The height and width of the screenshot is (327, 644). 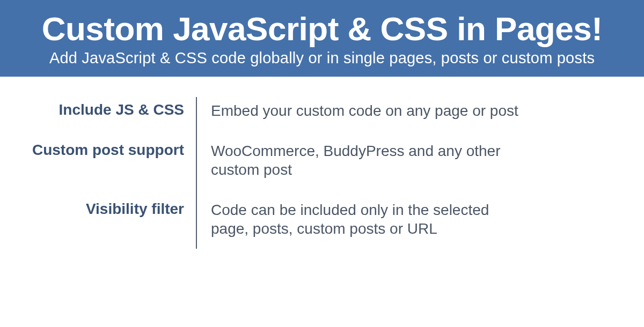 What do you see at coordinates (358, 222) in the screenshot?
I see `feature-description: Code can be included only in the selecte…` at bounding box center [358, 222].